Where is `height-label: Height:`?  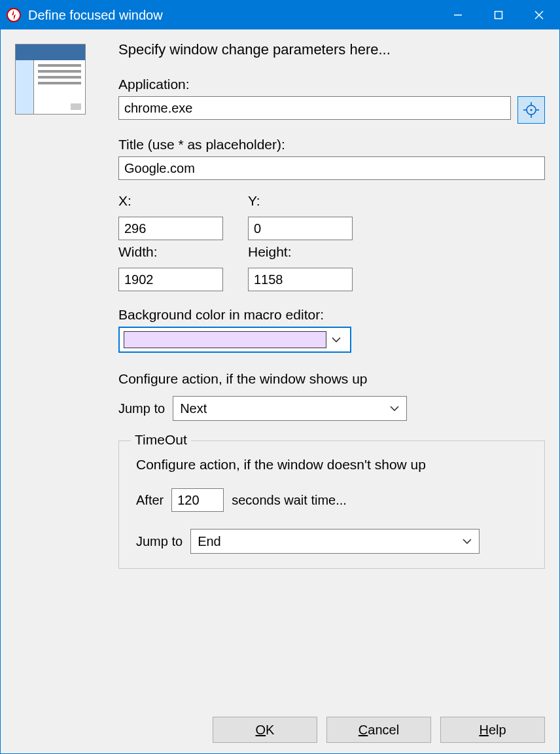 height-label: Height: is located at coordinates (304, 252).